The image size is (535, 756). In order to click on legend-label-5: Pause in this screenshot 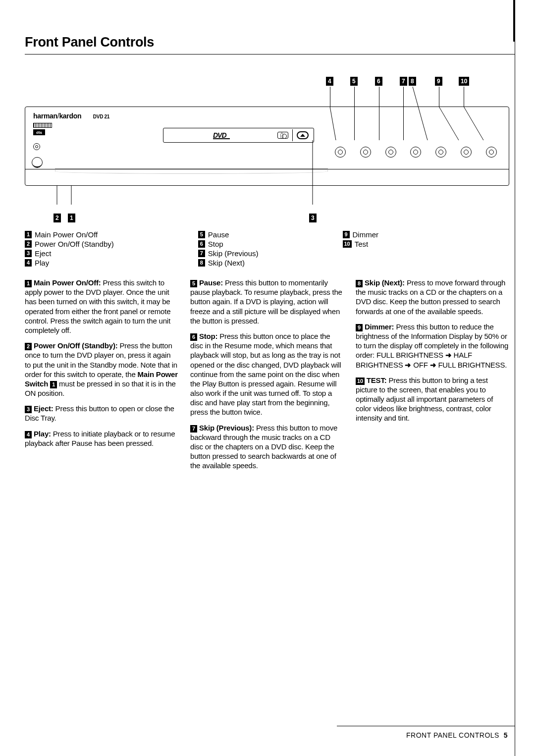, I will do `click(219, 235)`.